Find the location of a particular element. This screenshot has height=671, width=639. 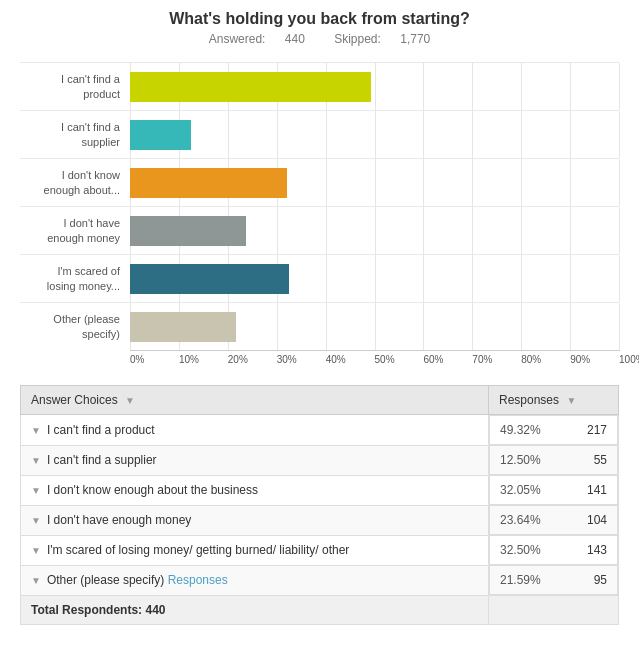

row-count-2: 141 is located at coordinates (597, 490).